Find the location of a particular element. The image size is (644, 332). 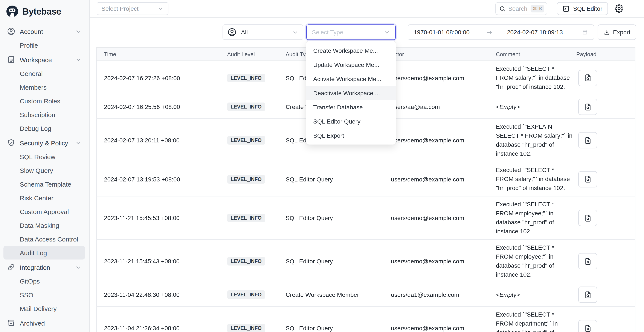

date-to-value: 2024-02-07 18:09:13 is located at coordinates (535, 32).